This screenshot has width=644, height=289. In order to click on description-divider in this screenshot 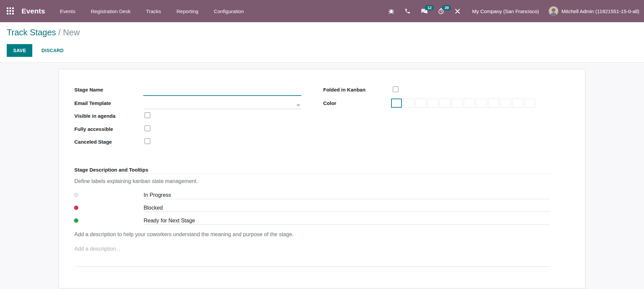, I will do `click(312, 266)`.